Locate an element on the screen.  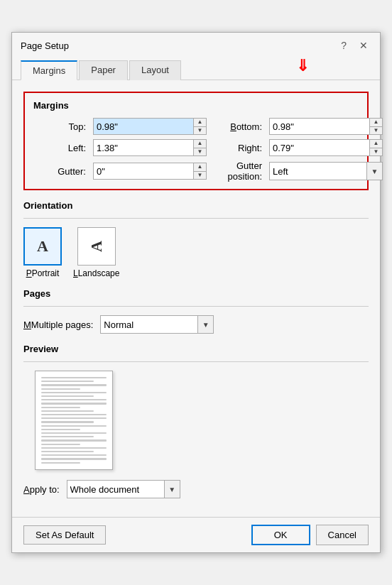
right-input is located at coordinates (320, 148).